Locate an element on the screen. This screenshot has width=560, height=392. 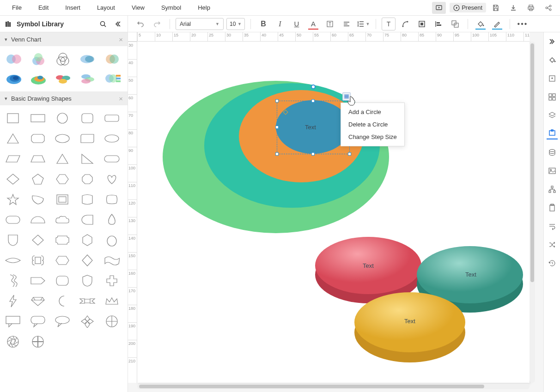
smart-action-button is located at coordinates (347, 96).